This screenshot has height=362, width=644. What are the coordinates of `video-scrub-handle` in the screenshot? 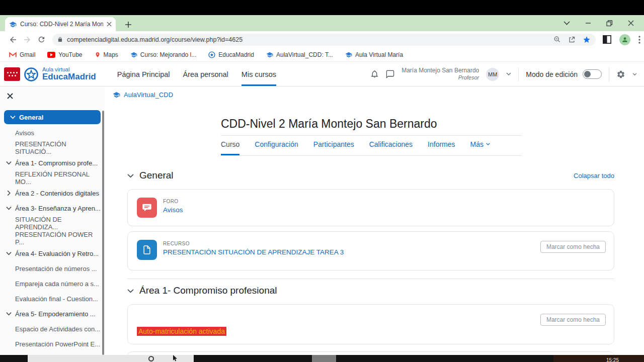 It's located at (324, 358).